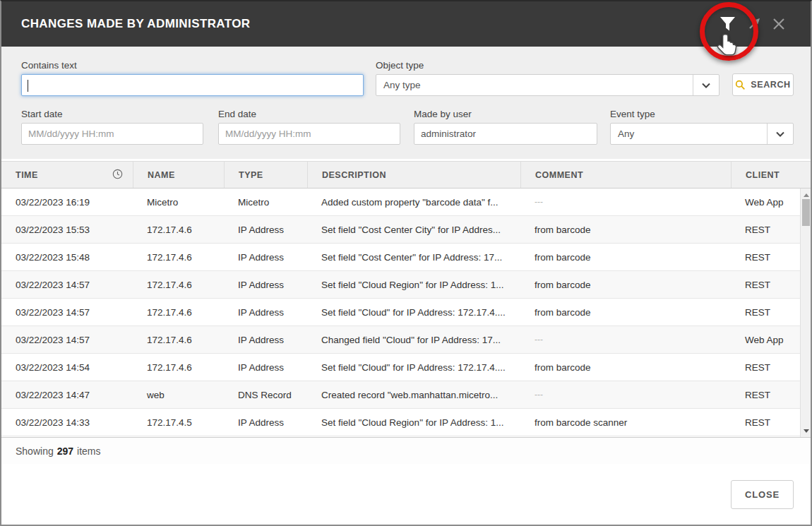 The image size is (812, 526). I want to click on items-label: items, so click(89, 451).